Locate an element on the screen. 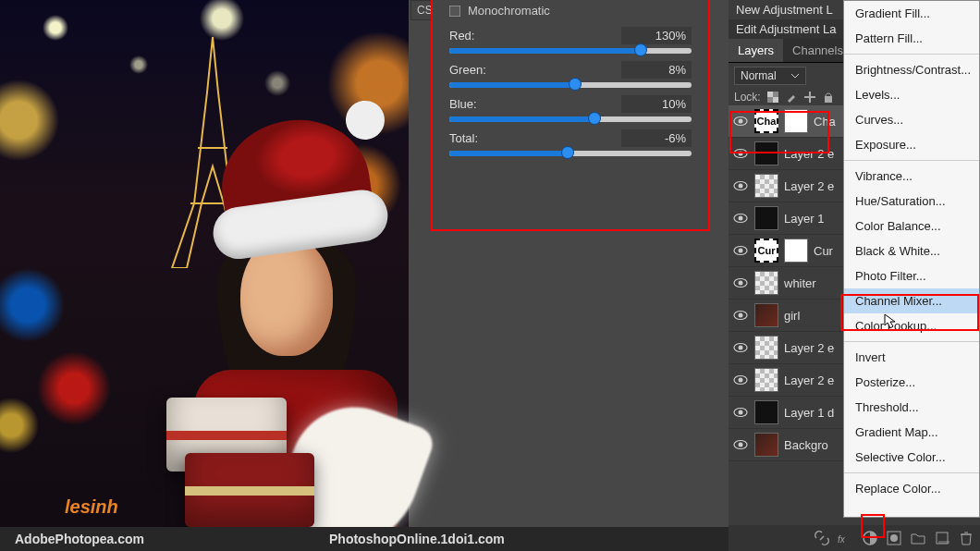 This screenshot has width=980, height=551. tab-channels: Channels is located at coordinates (817, 50).